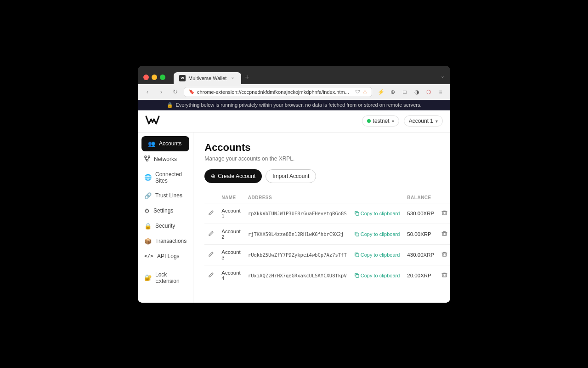 The height and width of the screenshot is (368, 588). Describe the element at coordinates (327, 176) in the screenshot. I see `action-buttons: ⊕ Create Account Import Account` at that location.